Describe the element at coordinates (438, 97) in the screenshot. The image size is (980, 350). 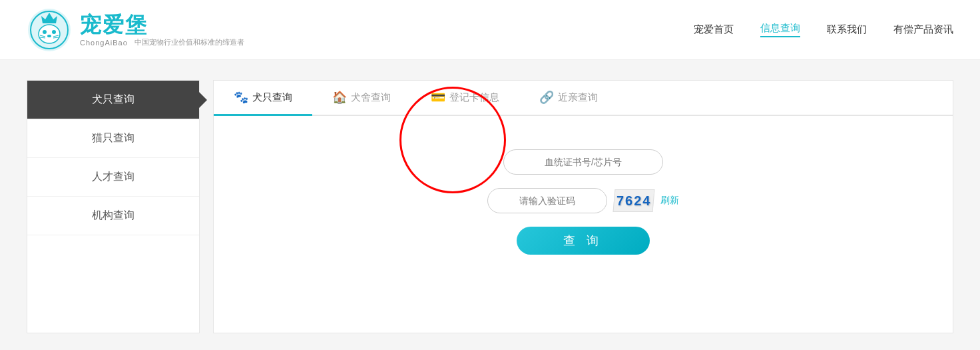
I see `card-icon: 💳` at that location.